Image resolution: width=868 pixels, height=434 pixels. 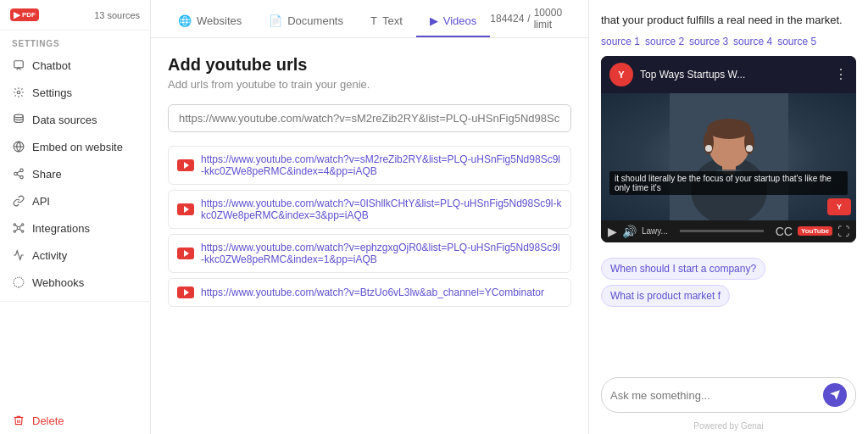 What do you see at coordinates (41, 202) in the screenshot?
I see `sidebar-item-api-label: API` at bounding box center [41, 202].